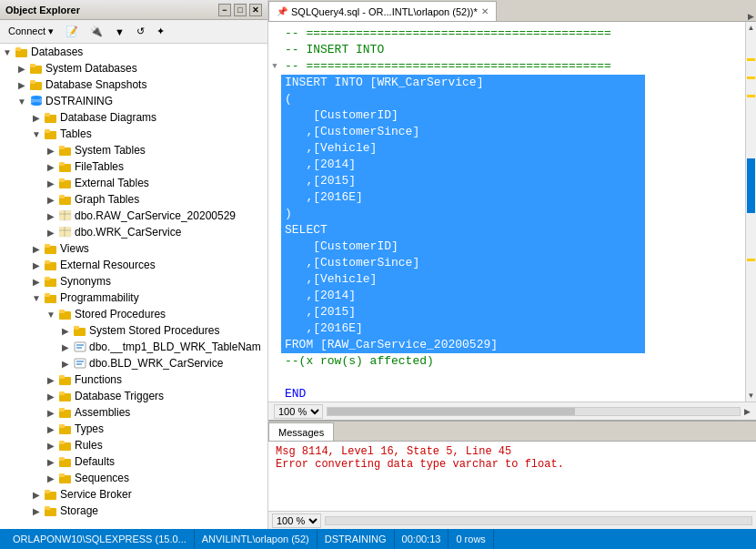  Describe the element at coordinates (66, 347) in the screenshot. I see `expander-tmp1-bld: ▶` at that location.